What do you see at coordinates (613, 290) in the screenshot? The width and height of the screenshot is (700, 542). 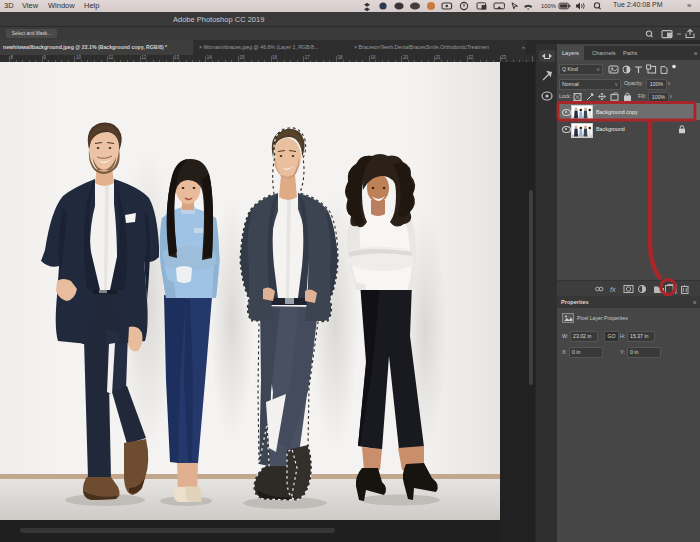 I see `svg-text: fx` at bounding box center [613, 290].